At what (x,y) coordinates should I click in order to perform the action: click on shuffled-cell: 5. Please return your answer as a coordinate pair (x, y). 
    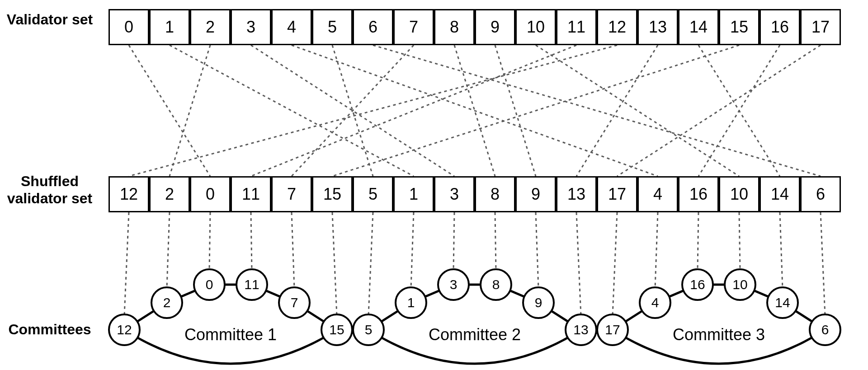
    Looking at the image, I should click on (373, 194).